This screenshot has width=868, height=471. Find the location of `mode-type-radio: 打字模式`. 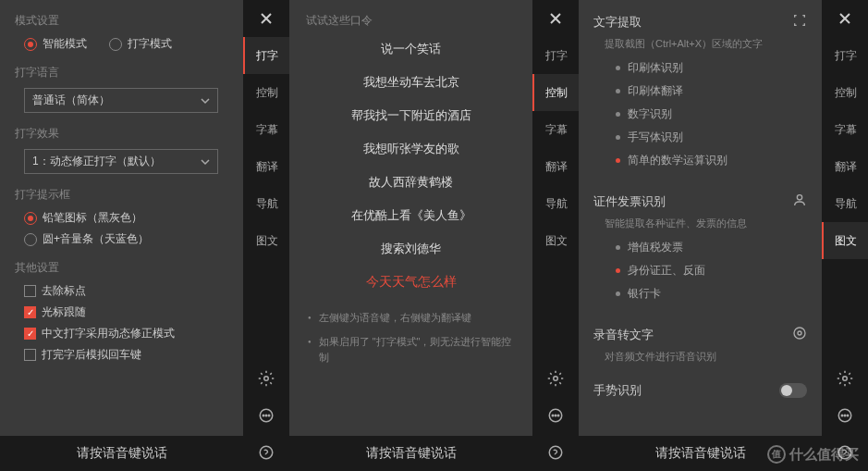

mode-type-radio: 打字模式 is located at coordinates (141, 44).